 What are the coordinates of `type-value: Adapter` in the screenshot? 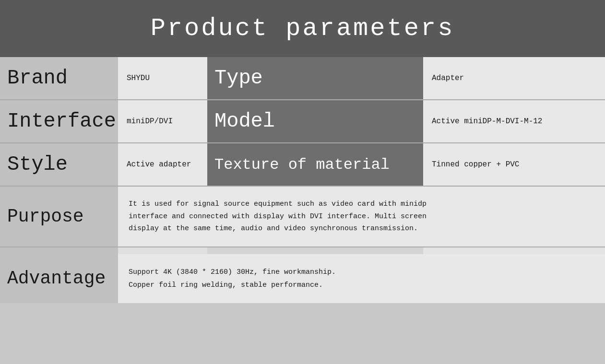 It's located at (514, 78).